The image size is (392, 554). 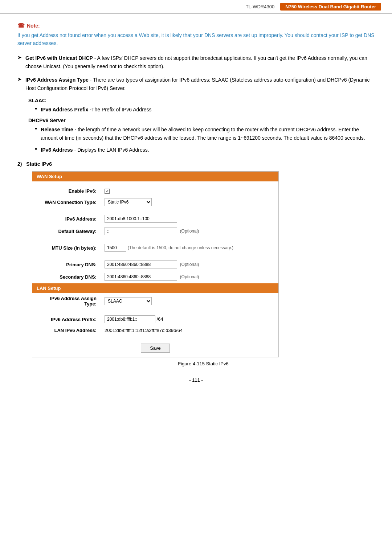 What do you see at coordinates (205, 134) in the screenshot?
I see `dhcpv6-item-1: • Release Time - the length of time a ne…` at bounding box center [205, 134].